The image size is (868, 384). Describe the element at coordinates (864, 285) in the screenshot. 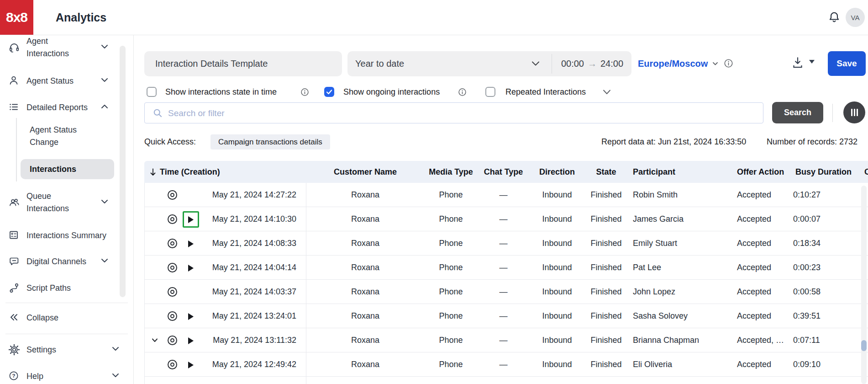

I see `table-scrollbar-track` at that location.